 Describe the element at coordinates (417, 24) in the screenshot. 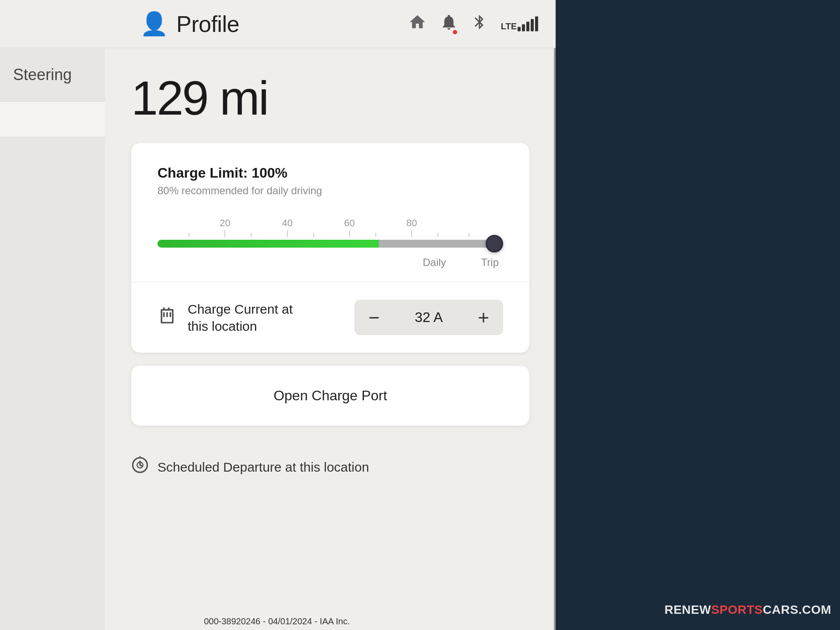

I see `home-icon` at that location.